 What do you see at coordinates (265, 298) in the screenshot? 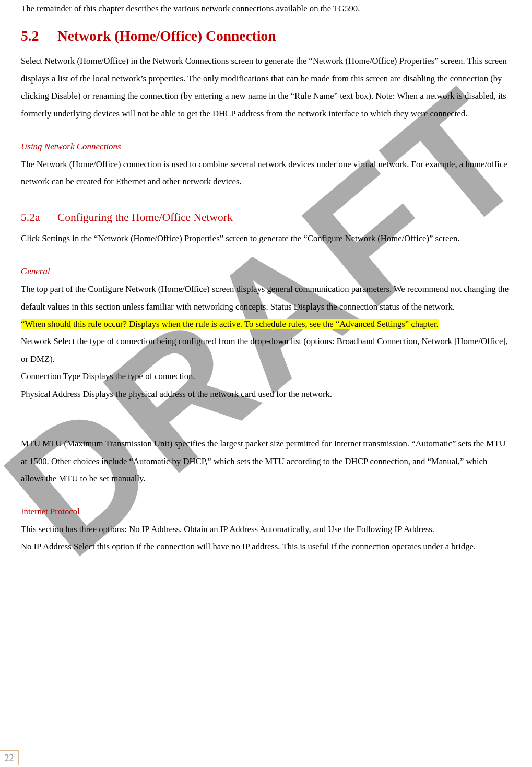
I see `general-line-1: The top part of the Configure Network (H…` at bounding box center [265, 298].